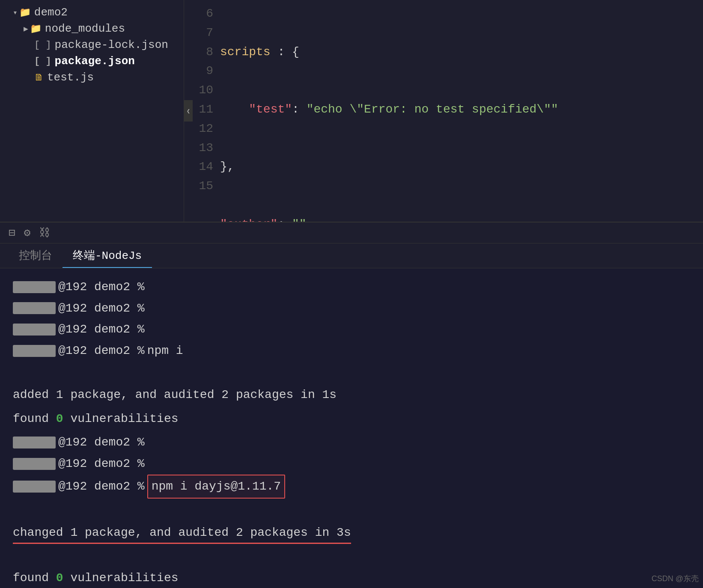  I want to click on panel-icon-network: ⛓, so click(45, 233).